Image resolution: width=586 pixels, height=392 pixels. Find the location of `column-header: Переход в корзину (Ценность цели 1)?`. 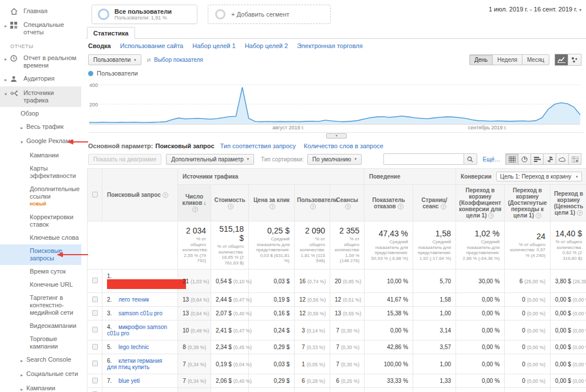

column-header: Переход в корзину (Ценность цели 1)? is located at coordinates (568, 203).